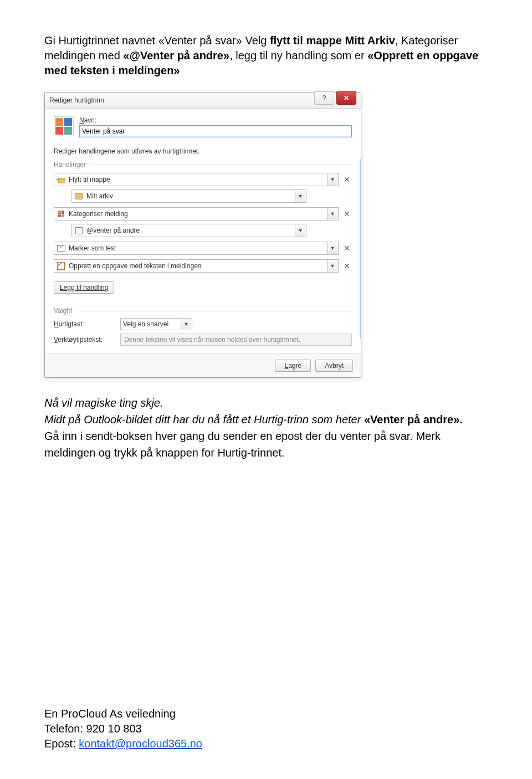  What do you see at coordinates (156, 324) in the screenshot?
I see `hotkey-select: Velg en snarvei ▼` at bounding box center [156, 324].